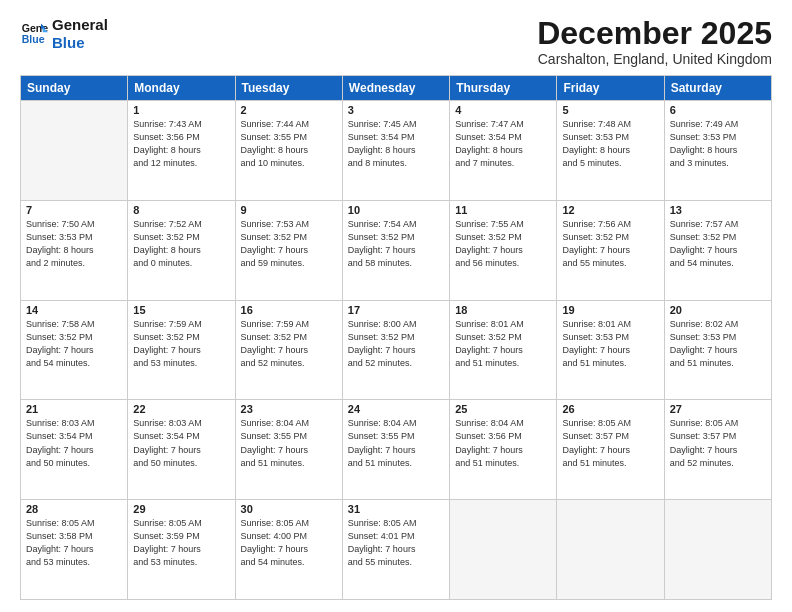 This screenshot has height=612, width=792. Describe the element at coordinates (74, 450) in the screenshot. I see `calendar-cell: 21Sunrise: 8:03 AM Sunset: 3:54 PM Dayli…` at that location.